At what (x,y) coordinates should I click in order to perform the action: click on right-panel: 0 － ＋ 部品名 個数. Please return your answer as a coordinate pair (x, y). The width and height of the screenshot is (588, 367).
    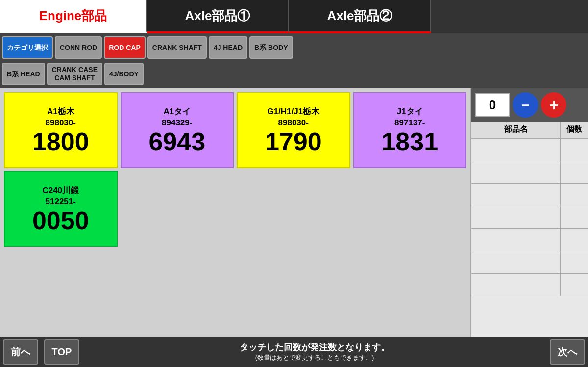
    Looking at the image, I should click on (529, 213).